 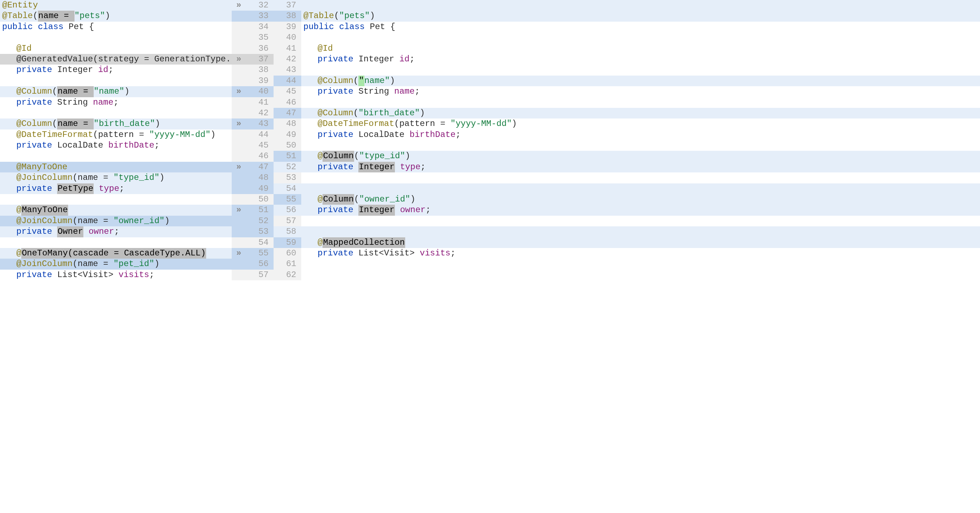 I want to click on line-number-left: 32, so click(x=259, y=5).